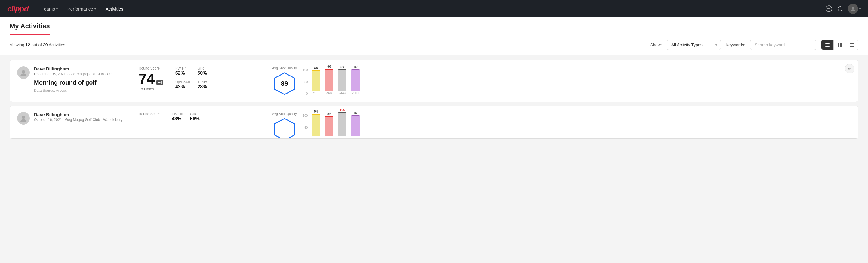 The width and height of the screenshot is (868, 263). Describe the element at coordinates (783, 45) in the screenshot. I see `keyword-input` at that location.